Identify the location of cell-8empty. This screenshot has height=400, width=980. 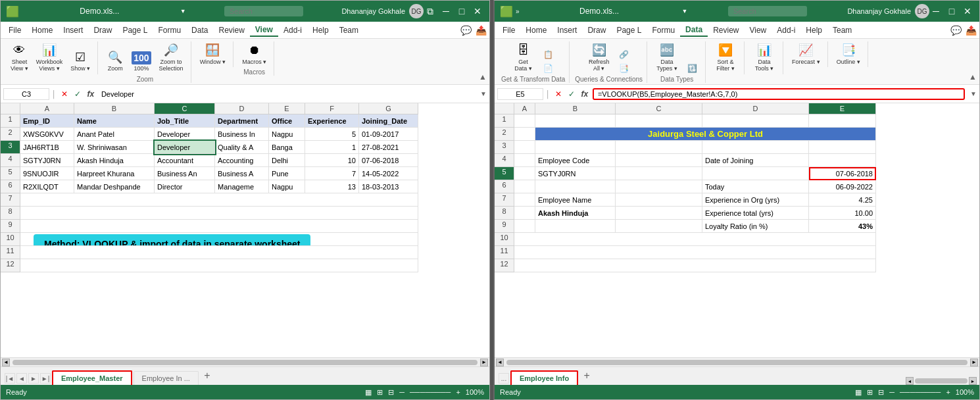
(220, 213).